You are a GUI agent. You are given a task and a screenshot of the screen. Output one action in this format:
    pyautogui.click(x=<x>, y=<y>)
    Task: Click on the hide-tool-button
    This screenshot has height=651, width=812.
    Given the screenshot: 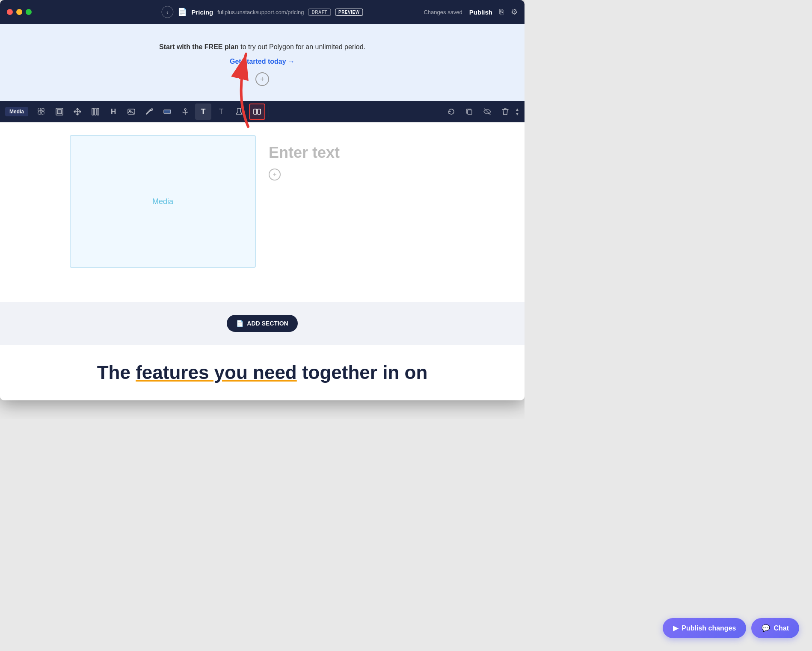 What is the action you would take?
    pyautogui.click(x=487, y=112)
    